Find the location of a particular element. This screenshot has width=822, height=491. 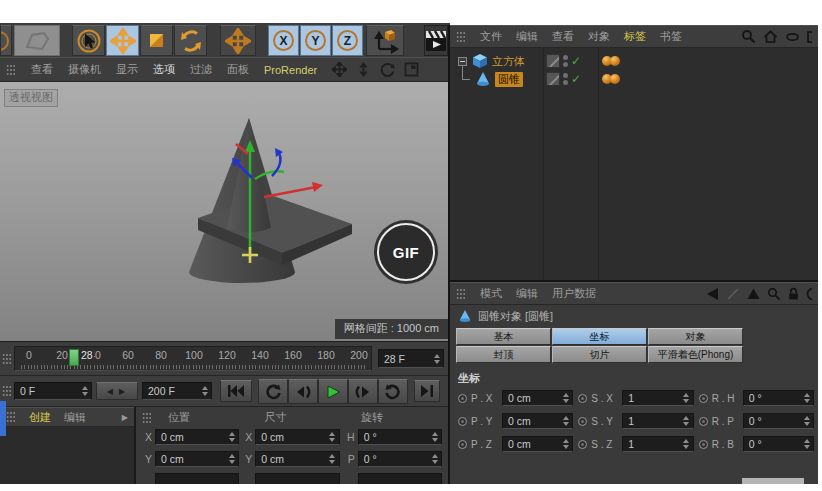

live-selection-tool-button is located at coordinates (88, 40).